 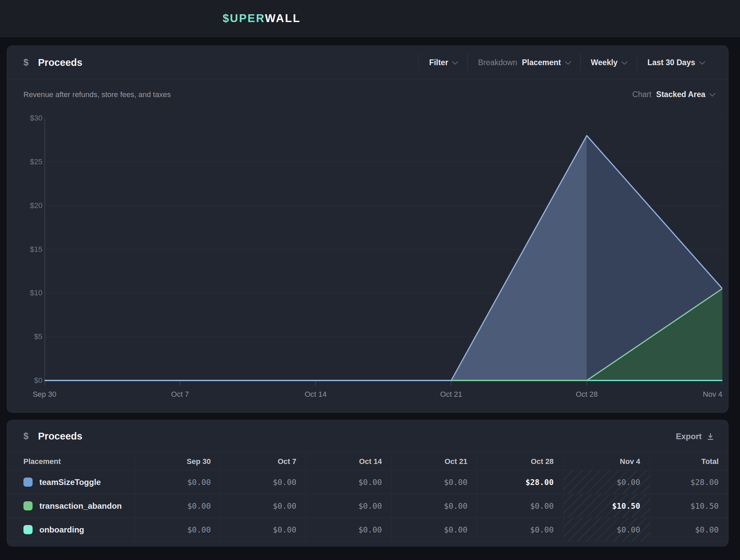 I want to click on placement-name: transaction_abandon, so click(x=81, y=506).